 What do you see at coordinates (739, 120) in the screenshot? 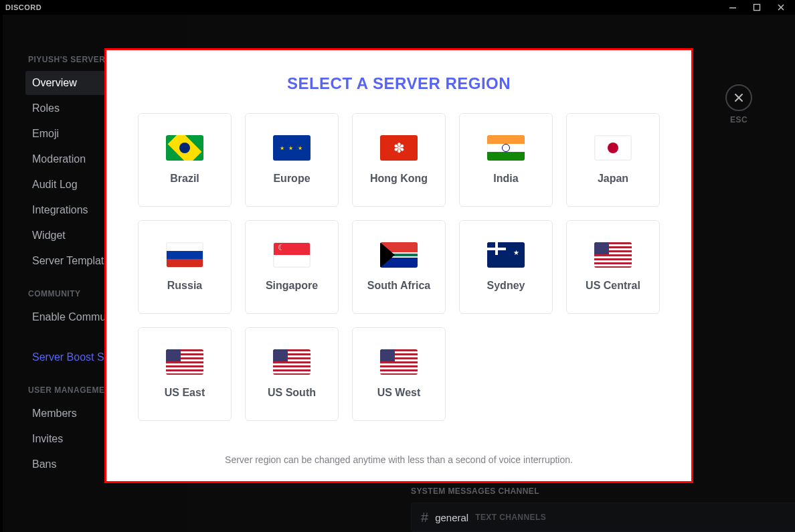
I see `close-esc-label: ESC` at bounding box center [739, 120].